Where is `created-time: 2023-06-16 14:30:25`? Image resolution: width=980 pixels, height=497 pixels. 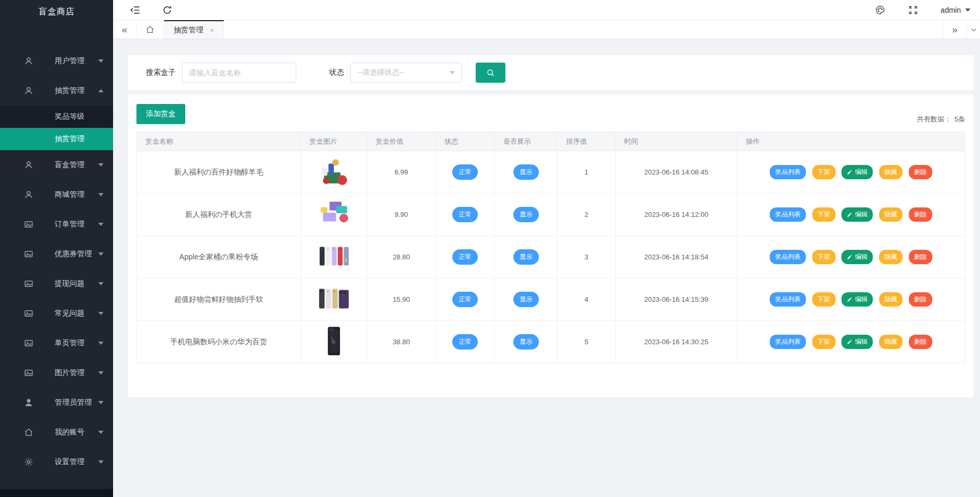
created-time: 2023-06-16 14:30:25 is located at coordinates (676, 342).